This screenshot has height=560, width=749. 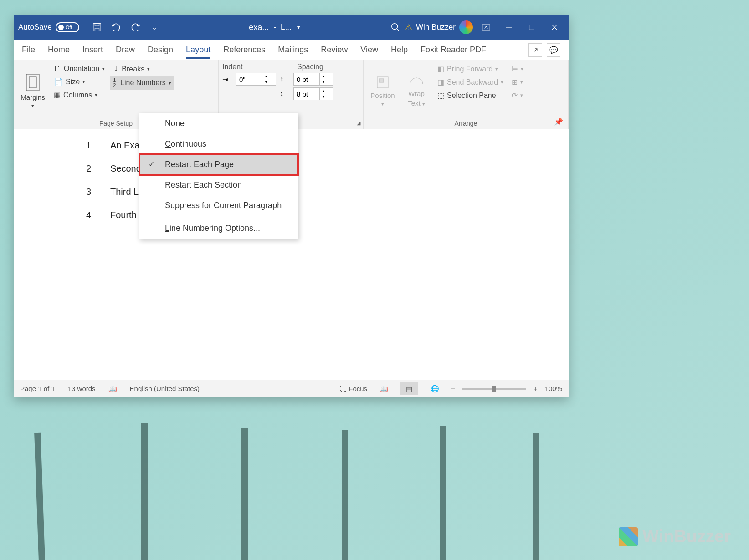 I want to click on group-button: ⊞▾, so click(x=518, y=82).